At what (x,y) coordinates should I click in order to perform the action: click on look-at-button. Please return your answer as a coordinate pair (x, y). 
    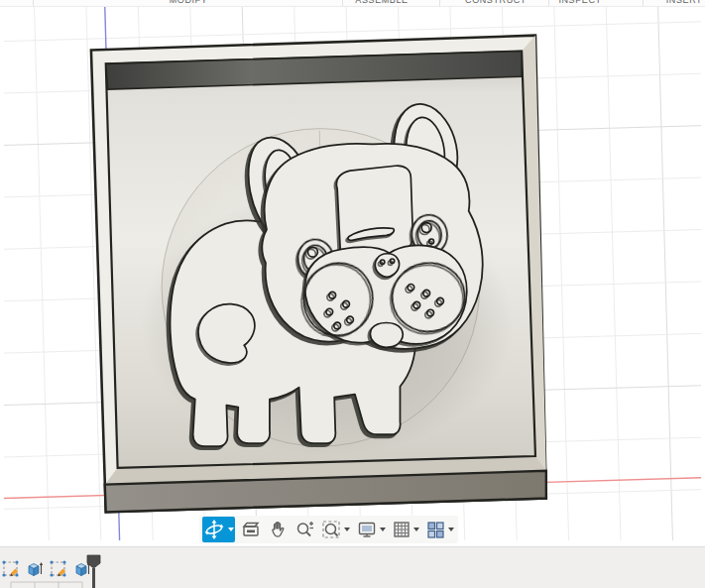
    Looking at the image, I should click on (251, 529).